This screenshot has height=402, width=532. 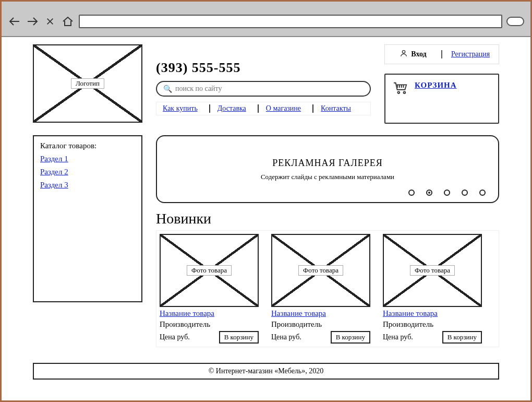 I want to click on search-icon: 🔍, so click(x=168, y=89).